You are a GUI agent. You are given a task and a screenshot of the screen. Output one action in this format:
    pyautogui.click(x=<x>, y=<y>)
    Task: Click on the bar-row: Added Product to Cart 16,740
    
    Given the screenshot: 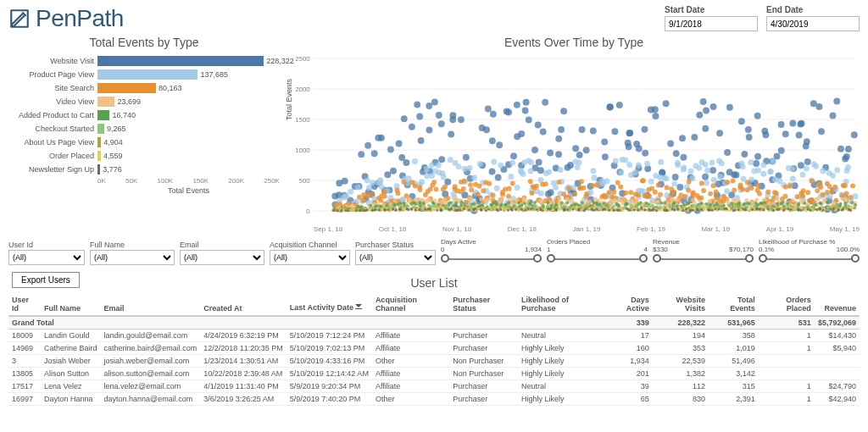 What is the action you would take?
    pyautogui.click(x=144, y=115)
    